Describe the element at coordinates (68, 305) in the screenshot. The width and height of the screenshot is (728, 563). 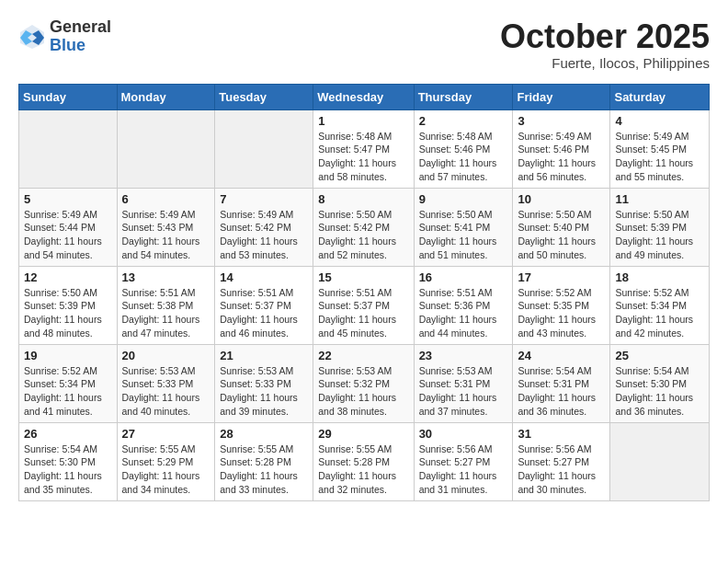
I see `calendar-cell: 12Sunrise: 5:50 AMSunset: 5:39 PMDayligh…` at that location.